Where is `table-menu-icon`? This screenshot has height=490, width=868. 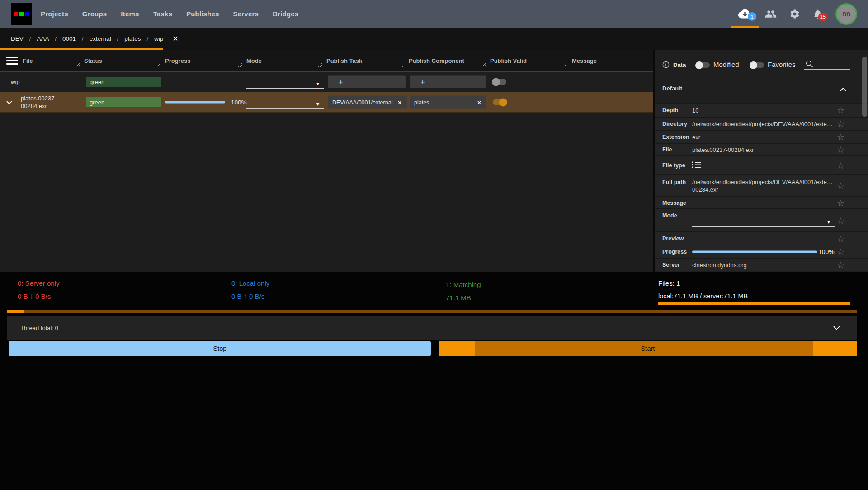 table-menu-icon is located at coordinates (12, 61).